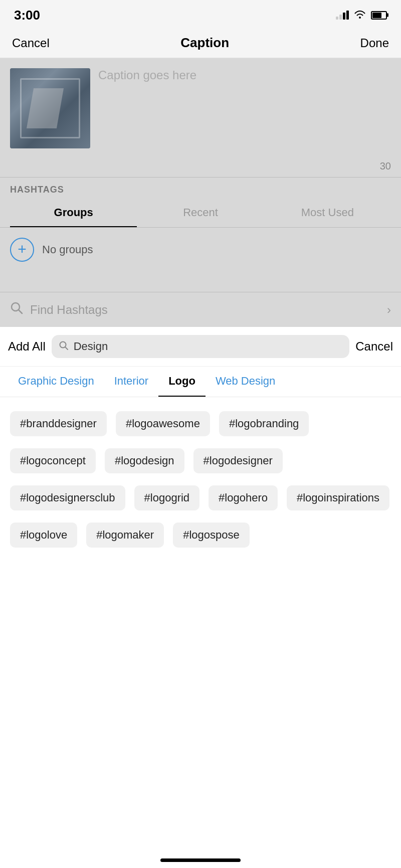  I want to click on hashtag-chip-logomaker: #logomaker, so click(125, 535).